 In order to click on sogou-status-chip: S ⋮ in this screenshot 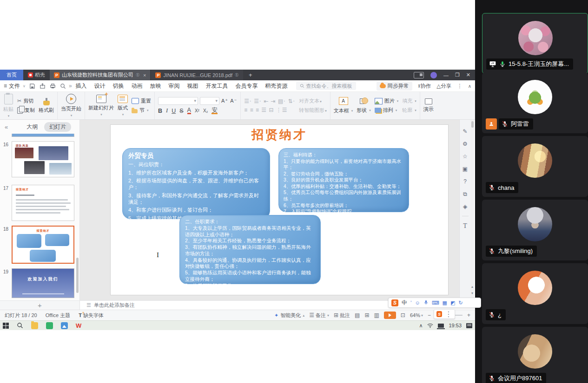, I will do `click(444, 314)`.